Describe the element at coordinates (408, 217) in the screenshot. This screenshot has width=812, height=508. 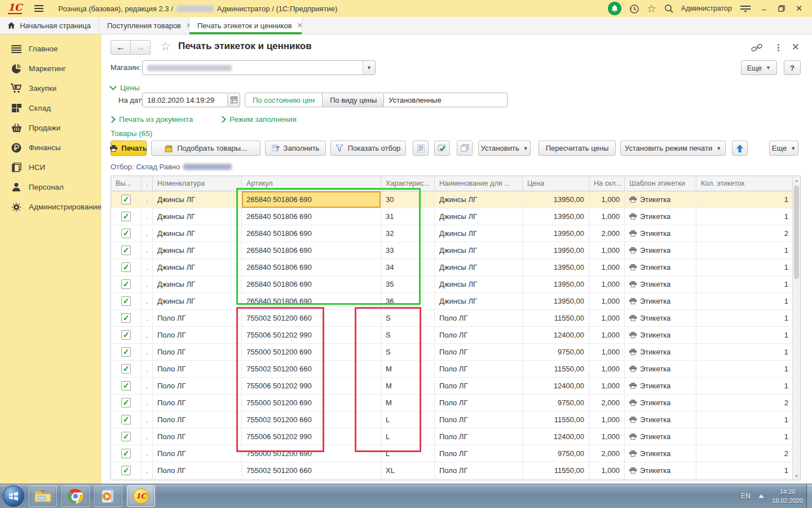
I see `cell-variant: 31` at that location.